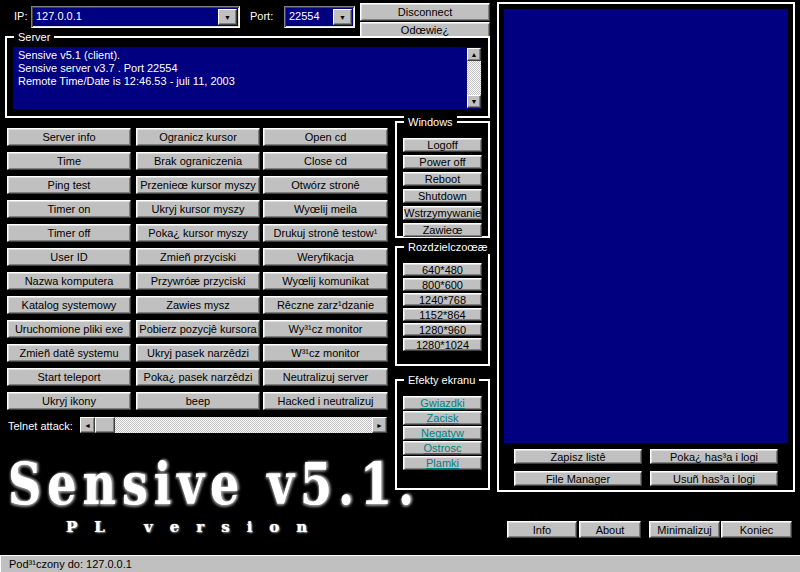 This screenshot has width=800, height=572. I want to click on command-button: Uruchomione pliki exe, so click(69, 329).